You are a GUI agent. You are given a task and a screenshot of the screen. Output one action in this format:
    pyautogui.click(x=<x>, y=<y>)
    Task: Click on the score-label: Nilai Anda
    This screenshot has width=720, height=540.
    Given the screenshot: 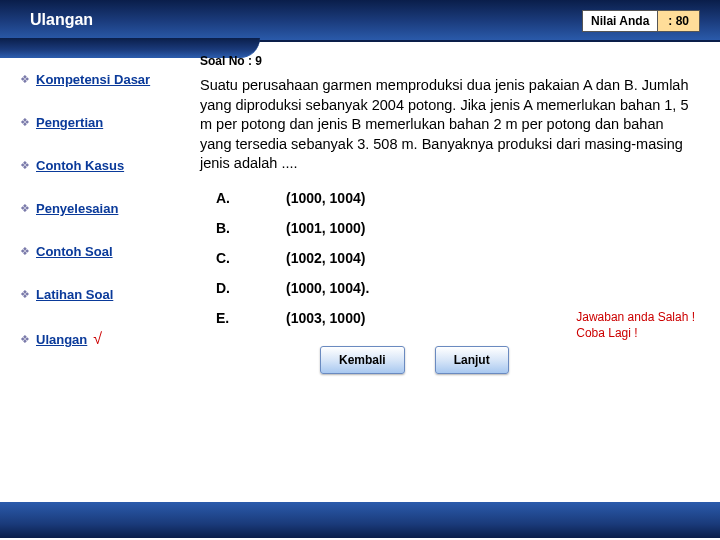 What is the action you would take?
    pyautogui.click(x=620, y=21)
    